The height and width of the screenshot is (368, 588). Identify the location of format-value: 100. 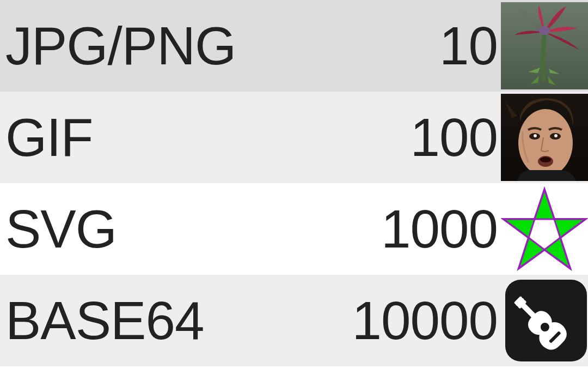
(367, 137).